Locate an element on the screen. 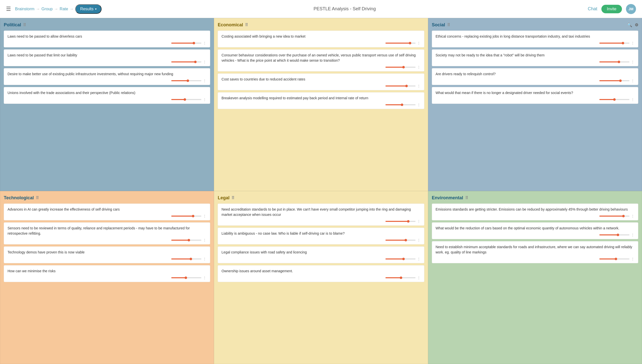 This screenshot has height=364, width=642. card: Are drivers ready to relinquish control?… is located at coordinates (535, 77).